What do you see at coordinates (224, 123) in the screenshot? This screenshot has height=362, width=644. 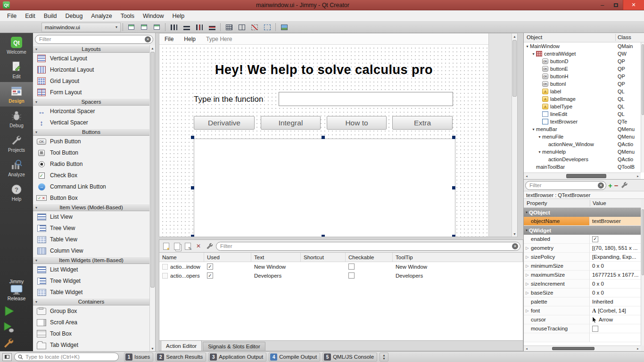 I see `form-button-derivative: Derivative` at bounding box center [224, 123].